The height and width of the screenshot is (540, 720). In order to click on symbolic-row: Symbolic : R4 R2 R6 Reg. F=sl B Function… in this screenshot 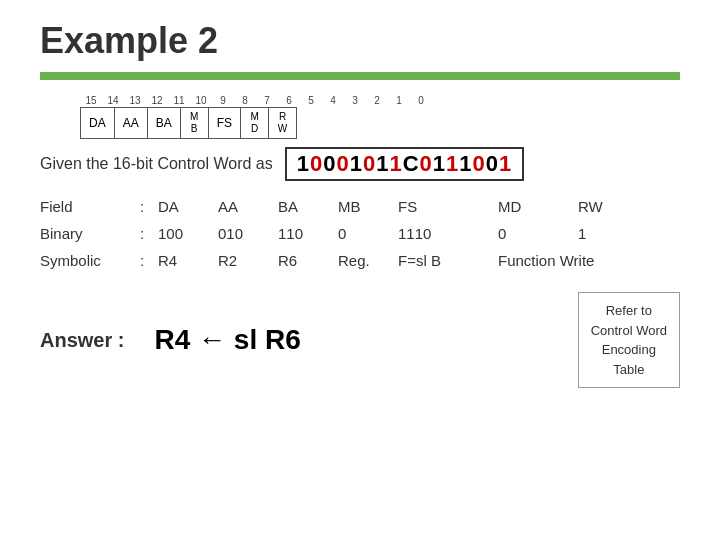, I will do `click(360, 260)`.